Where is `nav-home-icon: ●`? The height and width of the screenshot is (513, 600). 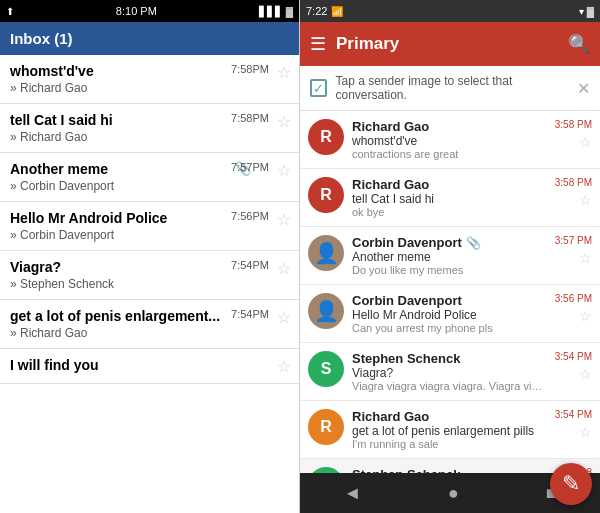
nav-home-icon: ● is located at coordinates (454, 494).